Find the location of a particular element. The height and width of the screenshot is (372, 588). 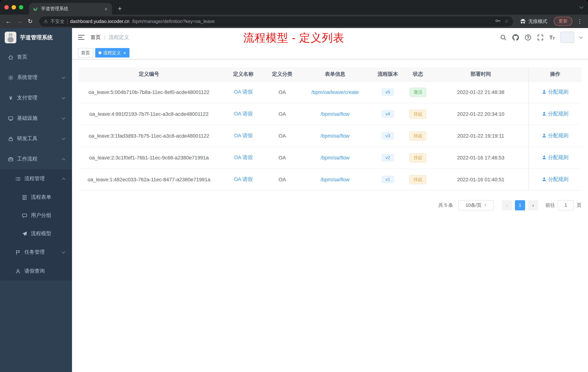

tag-process-definition: 流程定义 × is located at coordinates (112, 53).